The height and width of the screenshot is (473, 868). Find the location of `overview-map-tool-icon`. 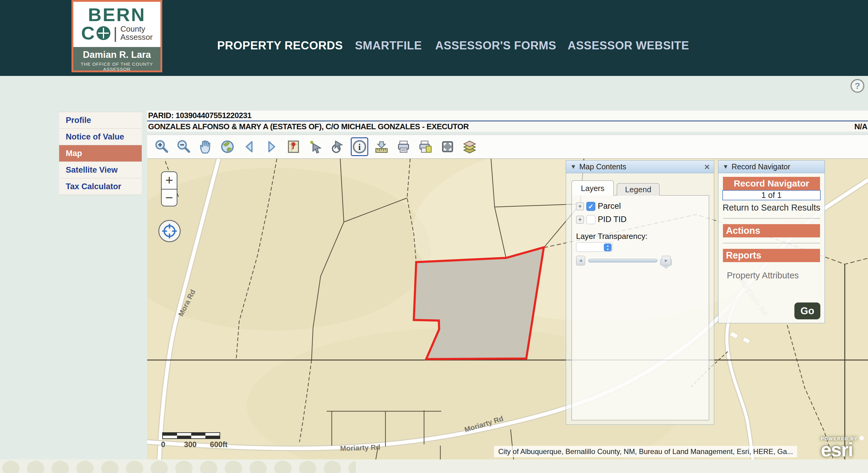

overview-map-tool-icon is located at coordinates (293, 147).